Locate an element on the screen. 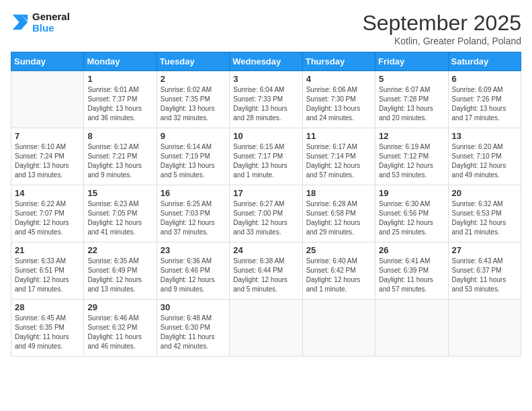 The height and width of the screenshot is (411, 532). day-detail: Sunrise: 6:45 AM Sunset: 6:35 PM Dayligh… is located at coordinates (47, 332).